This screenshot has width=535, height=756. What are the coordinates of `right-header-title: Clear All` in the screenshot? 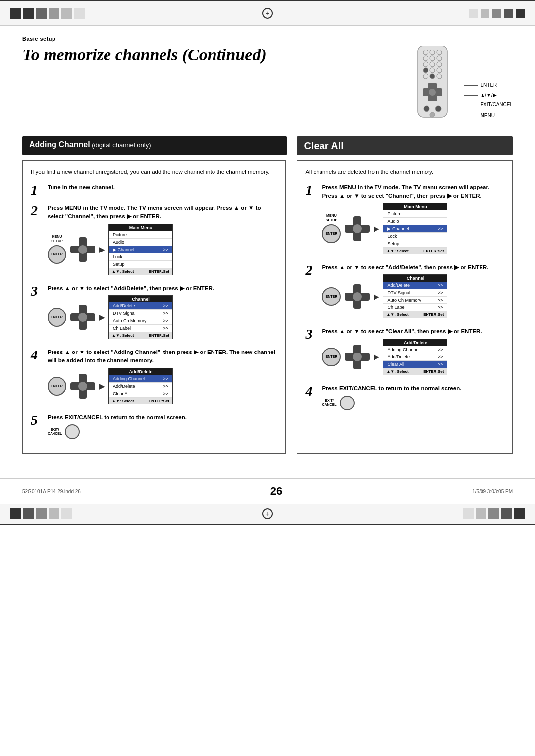 It's located at (323, 146).